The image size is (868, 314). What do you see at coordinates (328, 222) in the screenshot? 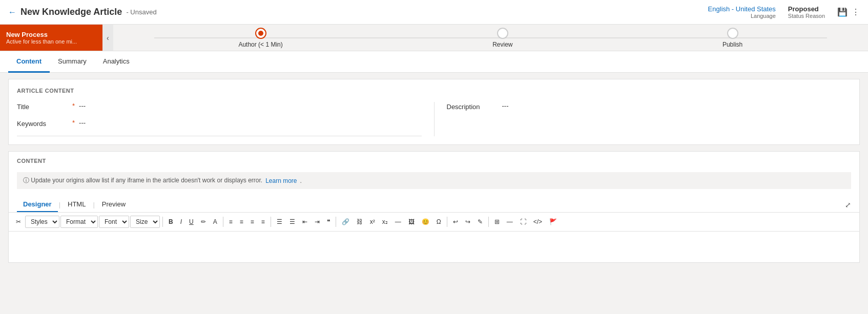
I see `quote-button: ❝` at bounding box center [328, 222].